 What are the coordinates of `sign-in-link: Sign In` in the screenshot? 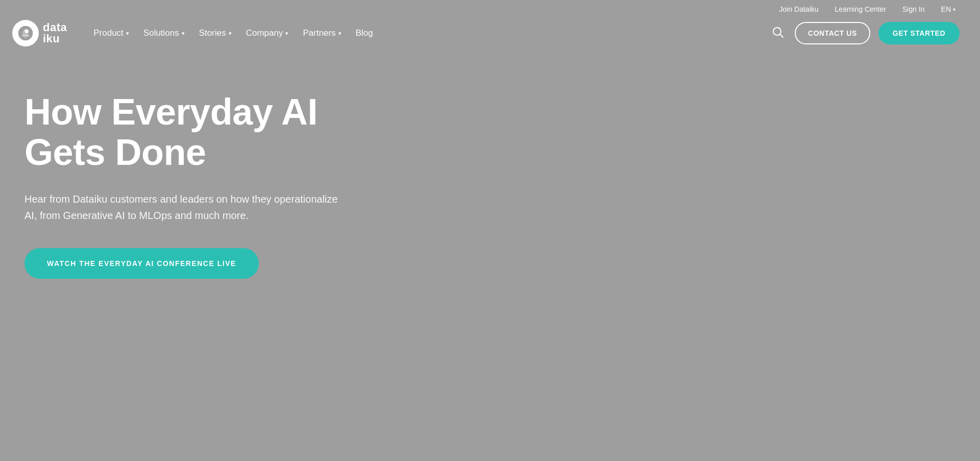 It's located at (914, 9).